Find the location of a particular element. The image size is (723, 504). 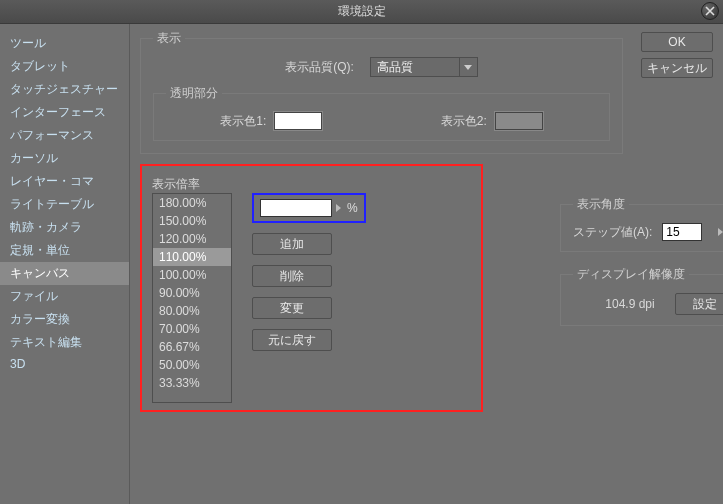

zoom-list-item: 90.00% is located at coordinates (192, 293).